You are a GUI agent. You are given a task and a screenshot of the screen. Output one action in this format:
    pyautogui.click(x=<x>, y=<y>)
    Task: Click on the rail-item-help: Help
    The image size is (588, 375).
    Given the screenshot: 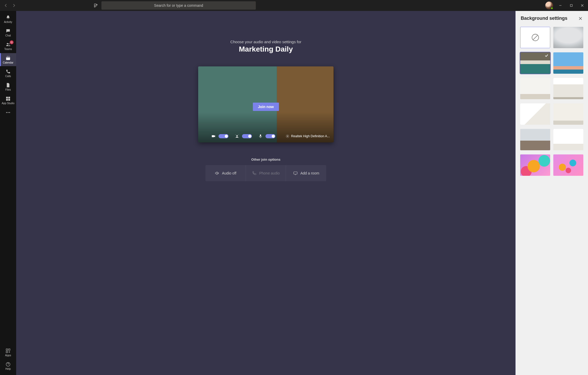 What is the action you would take?
    pyautogui.click(x=8, y=366)
    